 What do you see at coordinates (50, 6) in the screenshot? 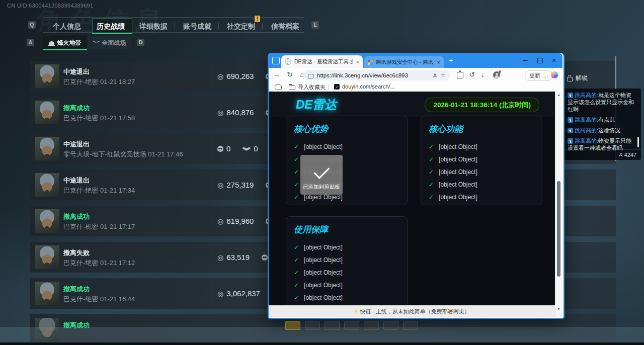
I see `player-uid: CN UID:63004412083994389691` at bounding box center [50, 6].